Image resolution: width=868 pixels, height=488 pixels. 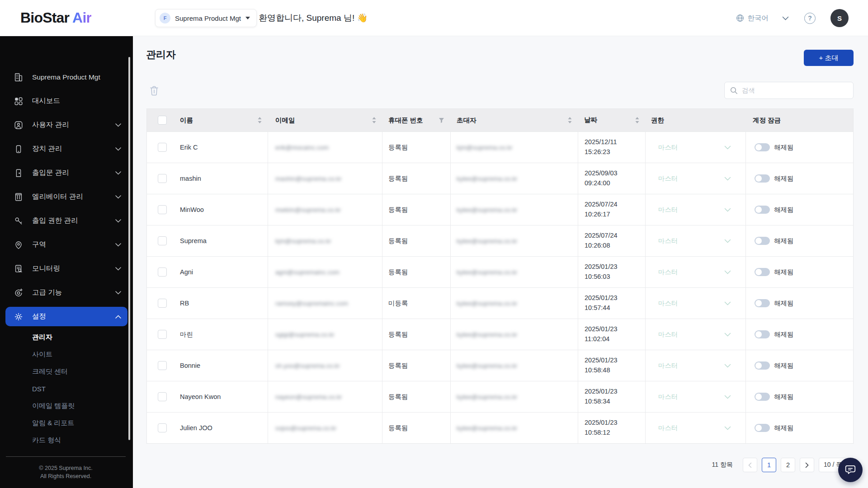 What do you see at coordinates (66, 125) in the screenshot?
I see `sidebar-item-users: 사용자 관리` at bounding box center [66, 125].